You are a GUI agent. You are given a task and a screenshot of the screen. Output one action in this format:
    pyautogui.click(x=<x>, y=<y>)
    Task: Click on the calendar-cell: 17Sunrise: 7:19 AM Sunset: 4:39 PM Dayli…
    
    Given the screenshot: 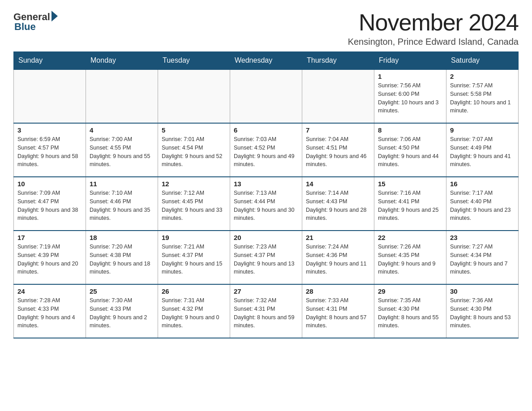 What is the action you would take?
    pyautogui.click(x=50, y=257)
    